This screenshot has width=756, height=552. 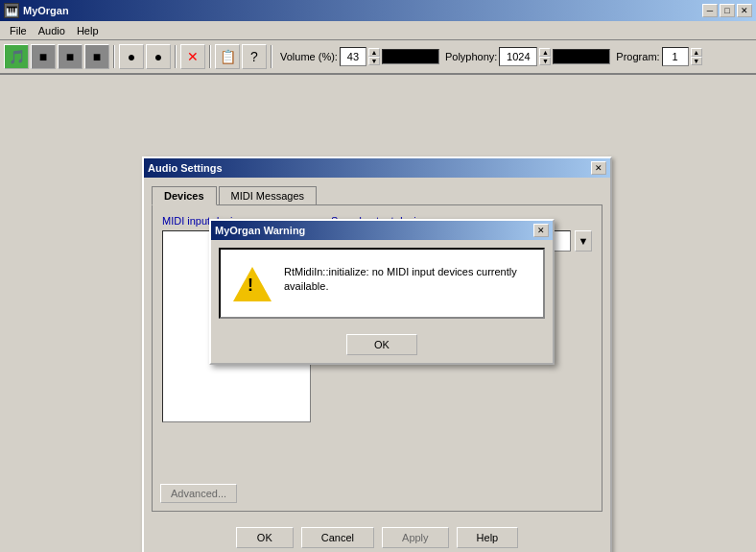 What do you see at coordinates (46, 11) in the screenshot?
I see `app-title: MyOrgan` at bounding box center [46, 11].